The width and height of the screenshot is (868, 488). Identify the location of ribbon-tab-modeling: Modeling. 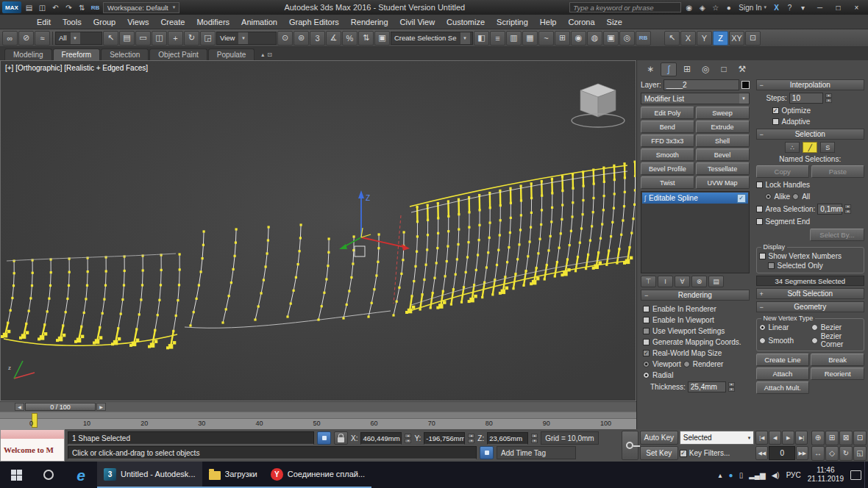
(28, 54).